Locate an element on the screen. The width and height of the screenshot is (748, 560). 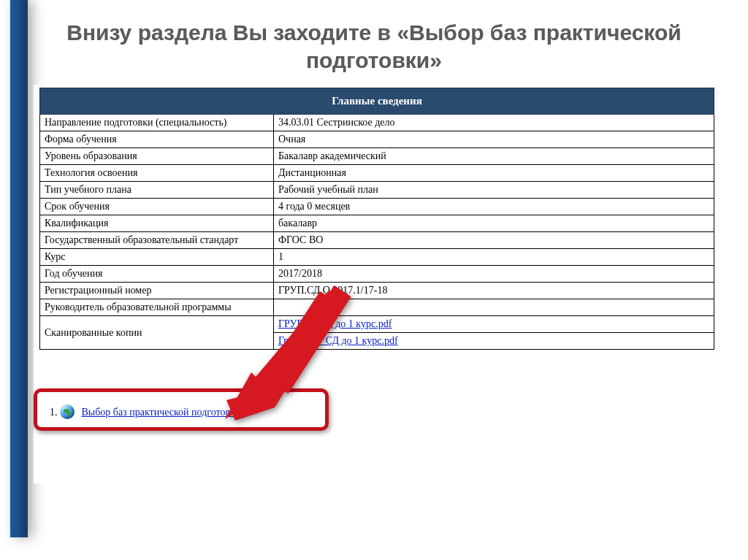
nav-link-block: Выбор баз практической подготовки is located at coordinates (186, 407).